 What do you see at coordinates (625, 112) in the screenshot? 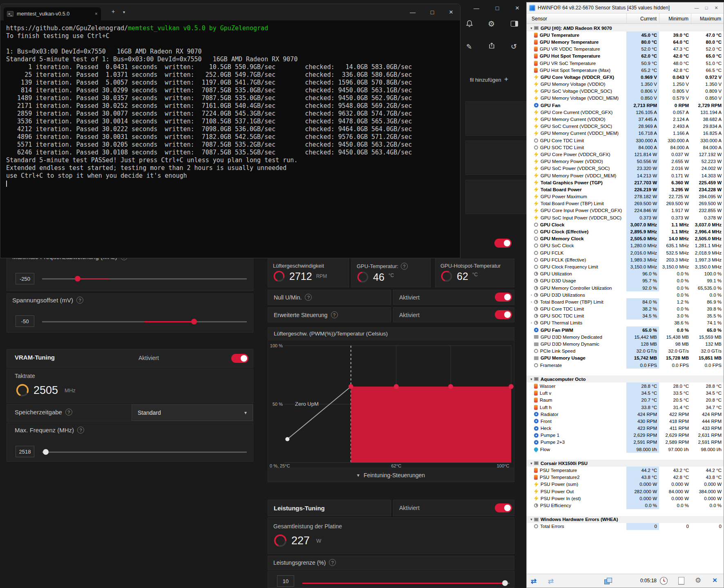
I see `sensor-row: GPU Core Current (VDDCR_GFX)126.105 A0.0…` at bounding box center [625, 112].